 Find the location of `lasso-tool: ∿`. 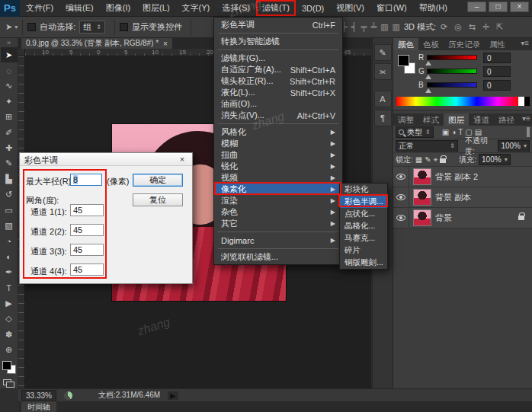

lasso-tool: ∿ is located at coordinates (9, 86).